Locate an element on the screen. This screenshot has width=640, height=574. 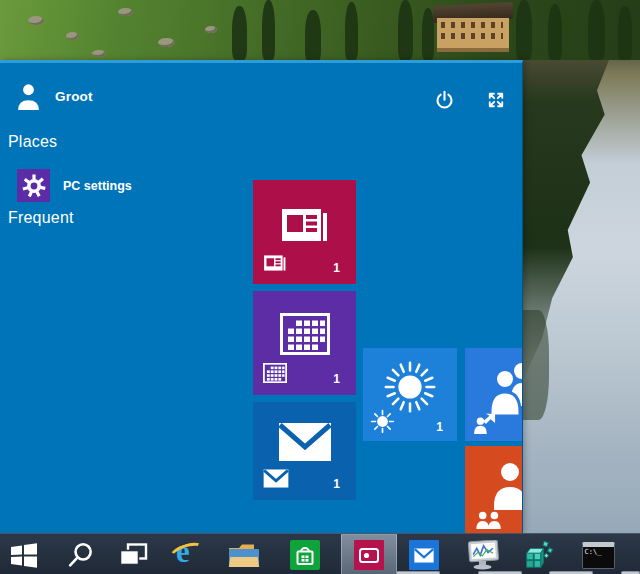
mail-app-button is located at coordinates (424, 555).